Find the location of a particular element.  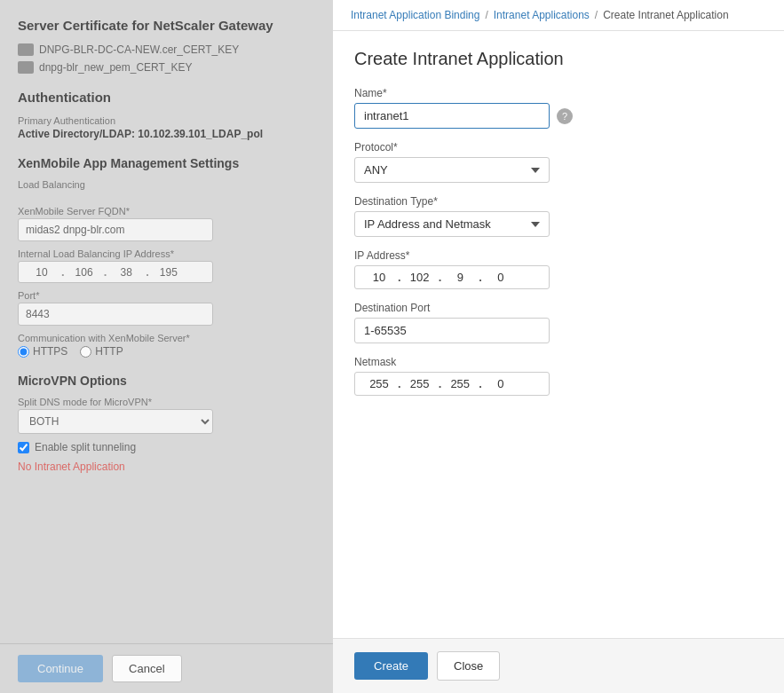

netmask-group: Netmask . . . is located at coordinates (558, 376).